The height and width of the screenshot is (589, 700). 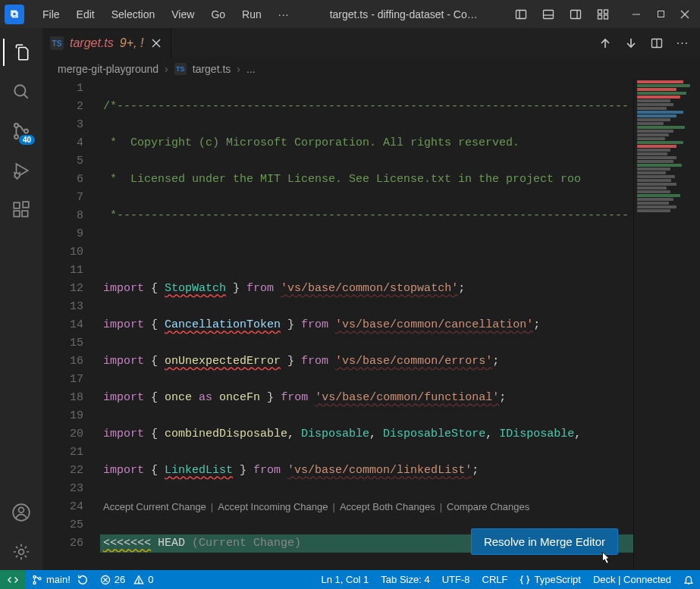 I want to click on problems-indicator: 26 0, so click(x=127, y=579).